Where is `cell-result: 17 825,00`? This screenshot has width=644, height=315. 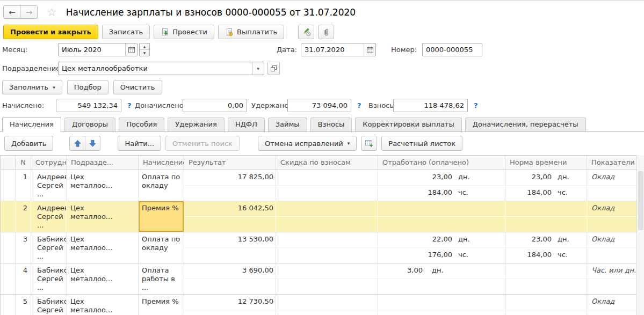 cell-result: 17 825,00 is located at coordinates (230, 186).